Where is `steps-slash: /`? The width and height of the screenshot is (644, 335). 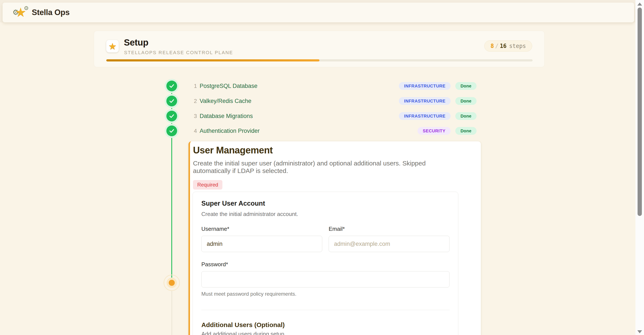 steps-slash: / is located at coordinates (497, 46).